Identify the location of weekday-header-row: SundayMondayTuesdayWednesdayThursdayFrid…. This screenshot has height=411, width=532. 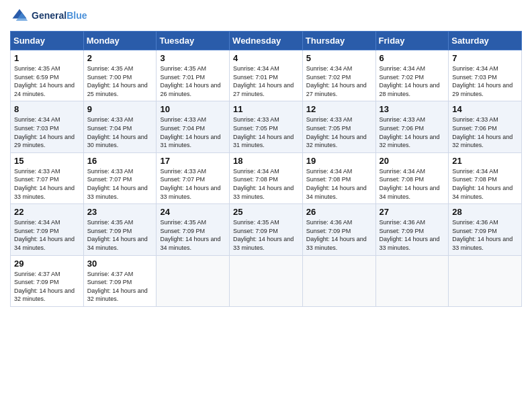
(266, 41).